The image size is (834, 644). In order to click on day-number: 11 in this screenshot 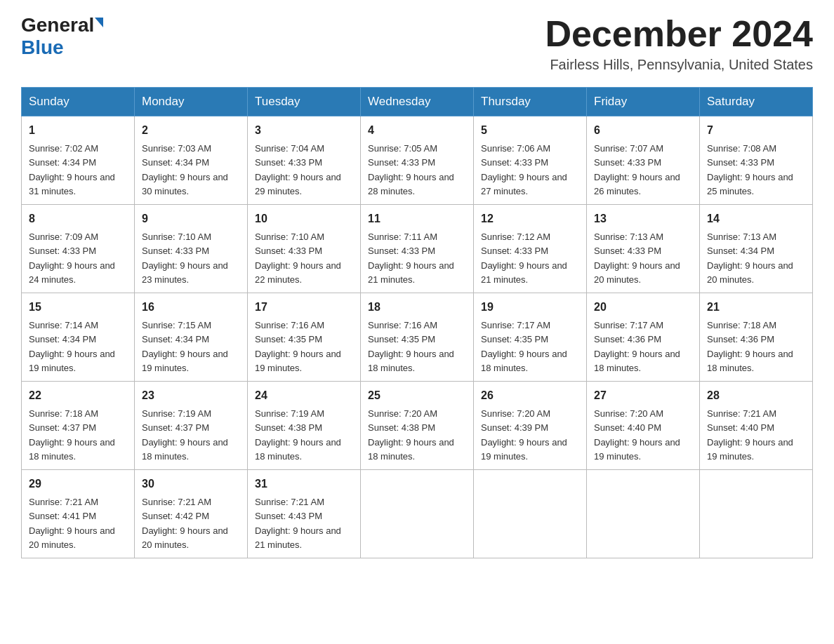, I will do `click(417, 219)`.